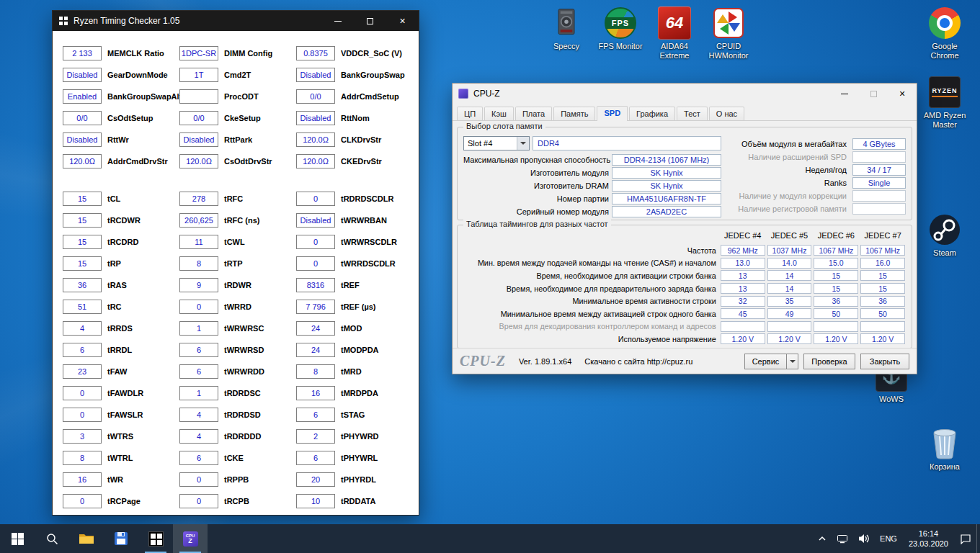  Describe the element at coordinates (199, 140) in the screenshot. I see `rtc-value-rttpark: Disabled` at that location.